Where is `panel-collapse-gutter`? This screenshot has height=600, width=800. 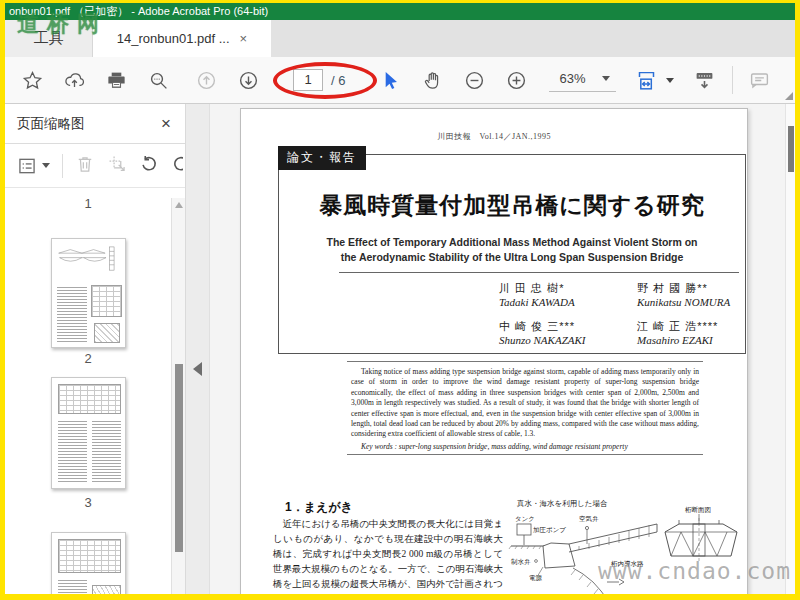 panel-collapse-gutter is located at coordinates (198, 349).